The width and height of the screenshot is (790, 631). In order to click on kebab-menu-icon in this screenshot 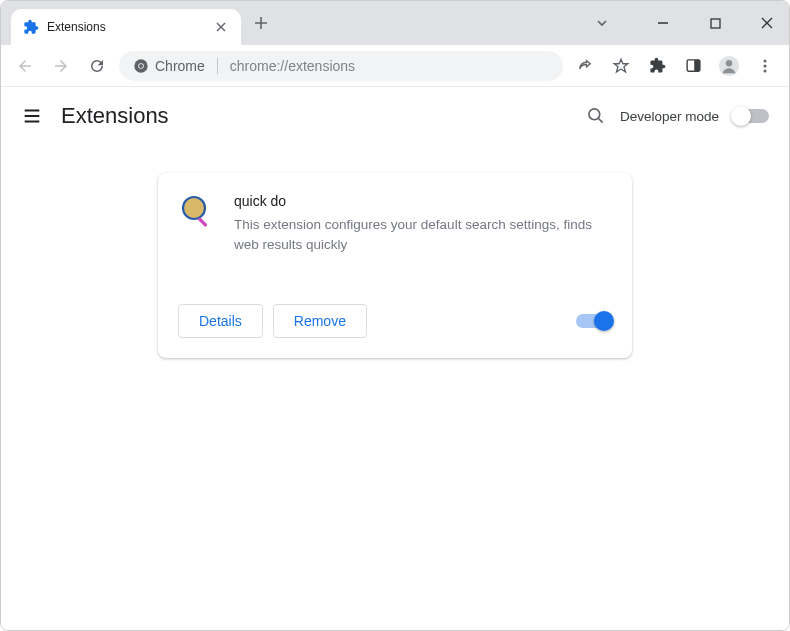, I will do `click(765, 66)`.